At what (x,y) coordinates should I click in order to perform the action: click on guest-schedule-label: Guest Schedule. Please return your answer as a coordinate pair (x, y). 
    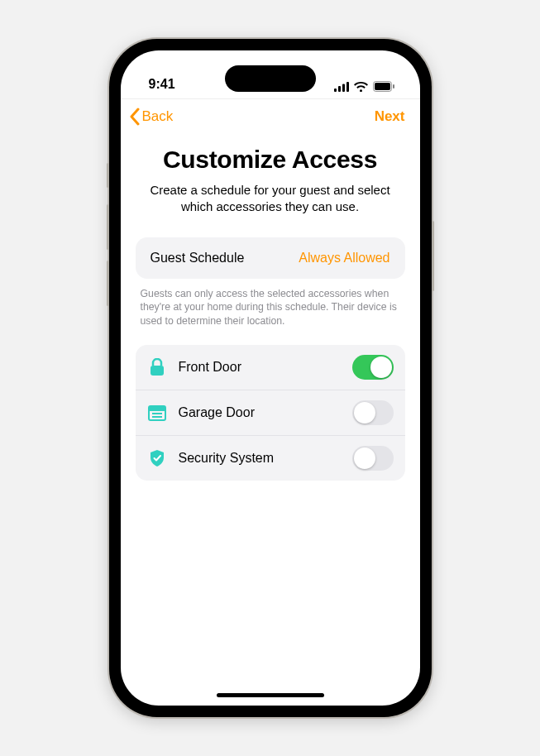
    Looking at the image, I should click on (198, 258).